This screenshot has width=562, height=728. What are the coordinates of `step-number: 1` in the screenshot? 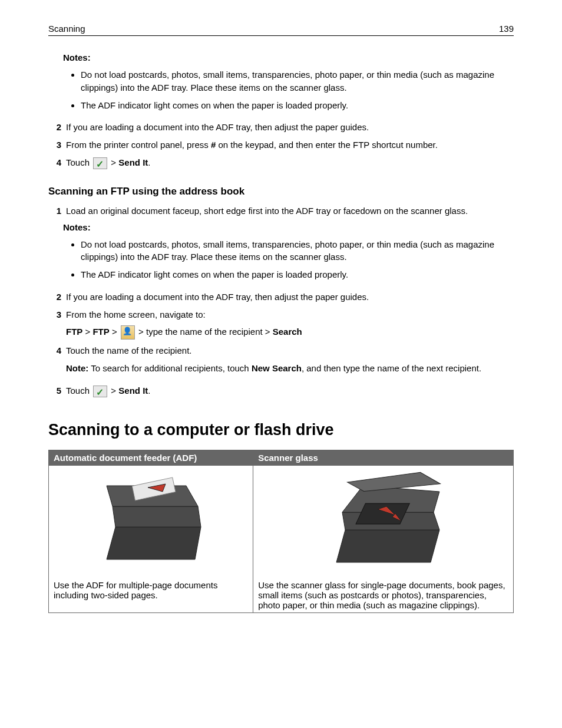 It's located at (55, 211).